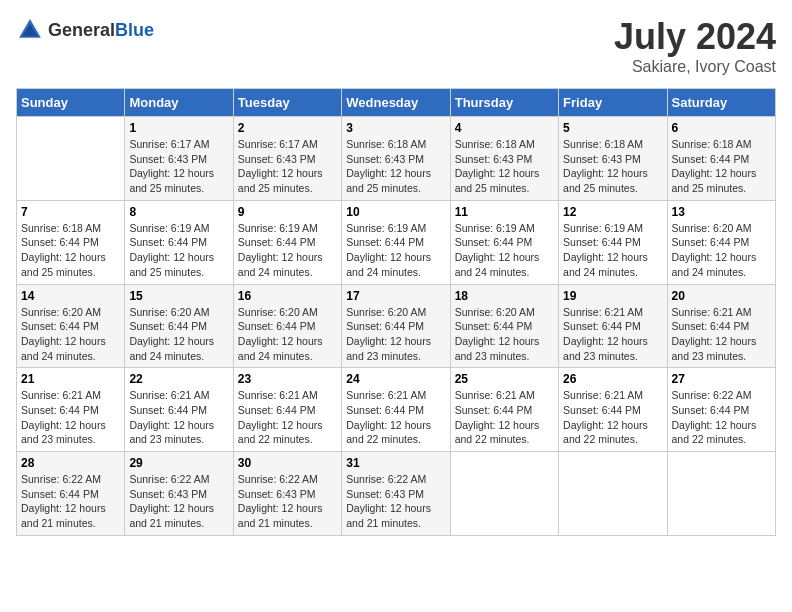 This screenshot has width=792, height=612. I want to click on calendar-cell: 25Sunrise: 6:21 AM Sunset: 6:44 PM Dayli…, so click(504, 410).